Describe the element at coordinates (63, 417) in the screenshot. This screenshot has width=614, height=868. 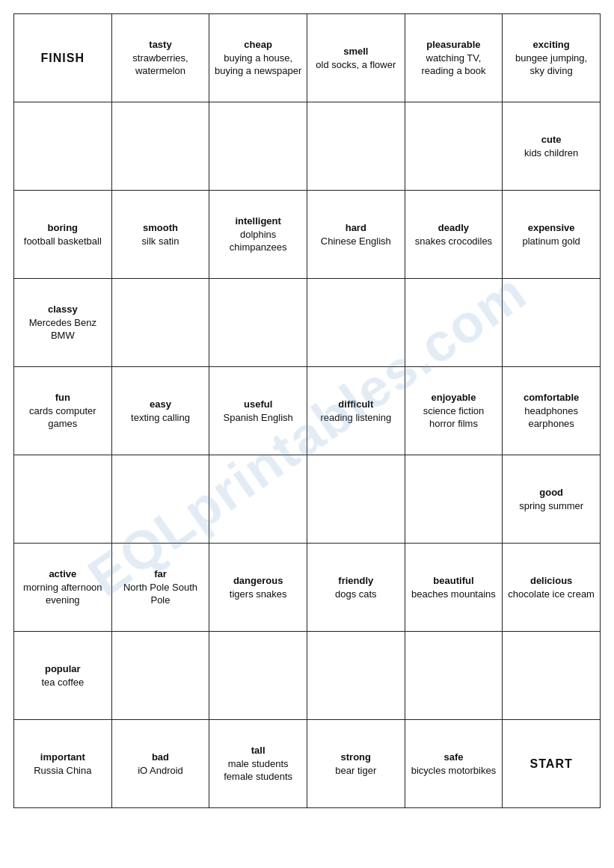
I see `noun-label: cards computer games` at that location.